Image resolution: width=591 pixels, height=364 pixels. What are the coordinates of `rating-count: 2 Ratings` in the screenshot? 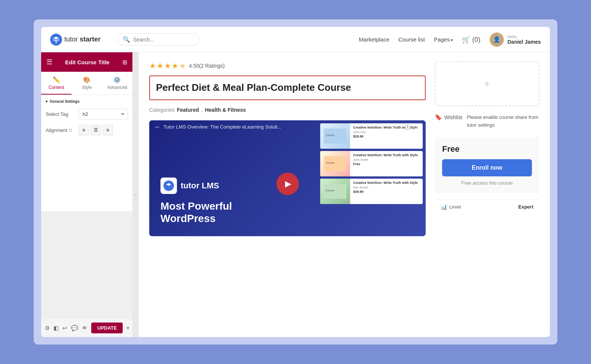 It's located at (212, 66).